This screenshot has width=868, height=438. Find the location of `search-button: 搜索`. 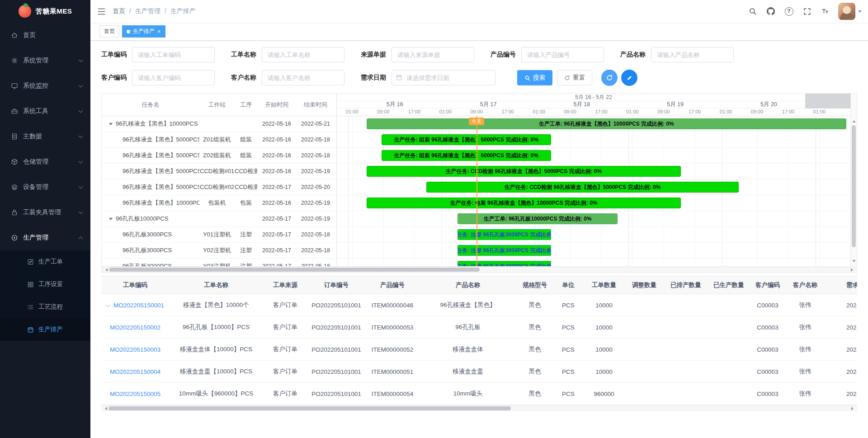

search-button: 搜索 is located at coordinates (535, 78).